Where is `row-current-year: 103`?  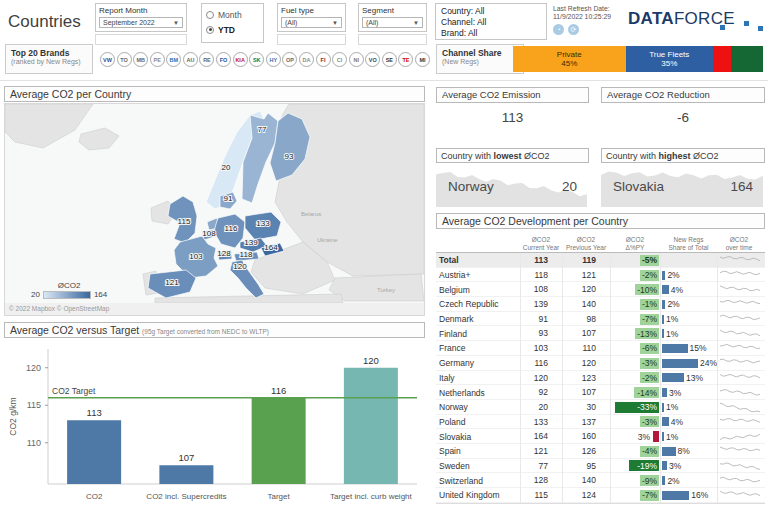 row-current-year: 103 is located at coordinates (541, 348).